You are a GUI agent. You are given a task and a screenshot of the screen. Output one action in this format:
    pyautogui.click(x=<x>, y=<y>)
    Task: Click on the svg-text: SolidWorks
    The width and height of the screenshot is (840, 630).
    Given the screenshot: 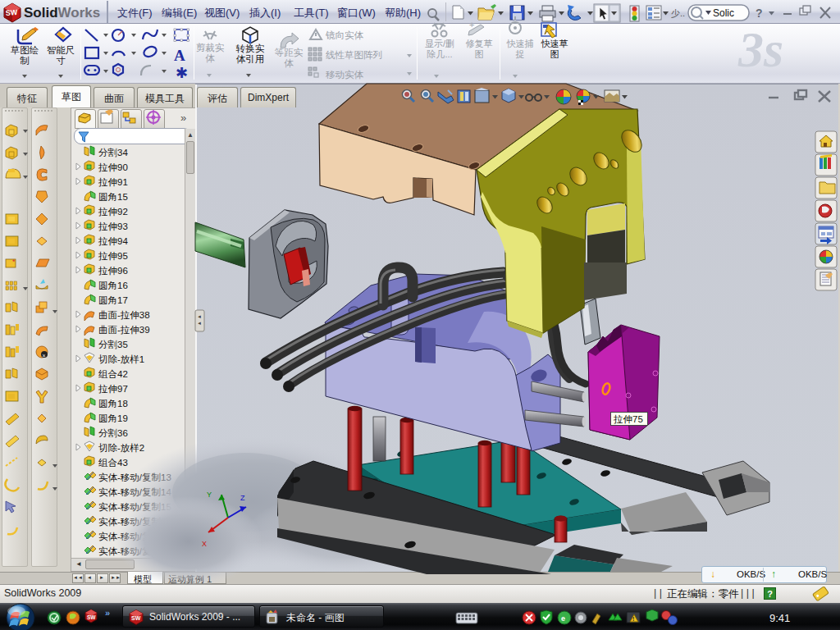 What is the action you would take?
    pyautogui.click(x=62, y=13)
    